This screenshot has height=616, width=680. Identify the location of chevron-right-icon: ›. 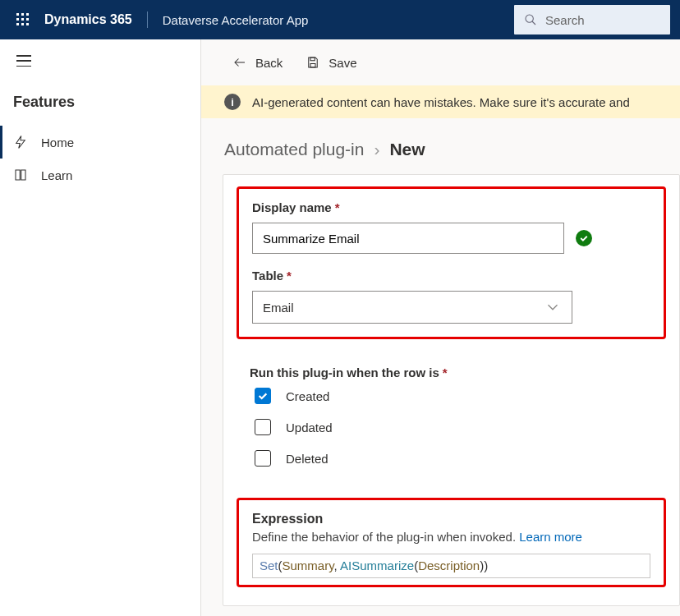
(376, 149).